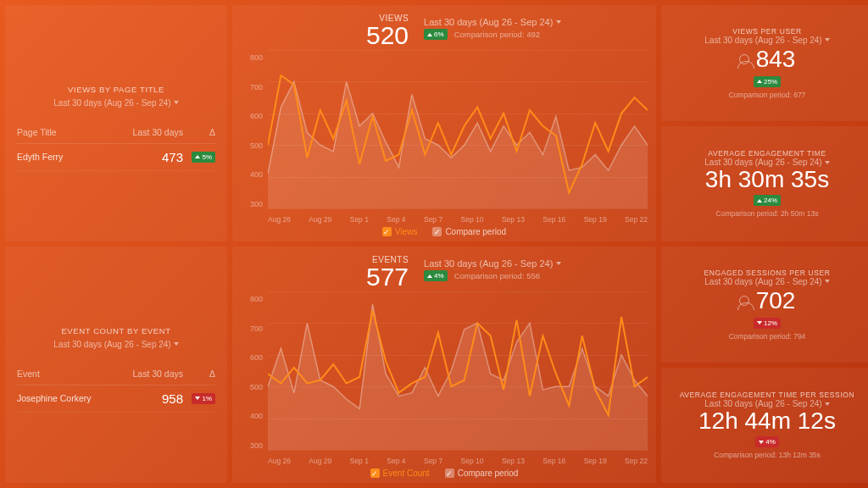  Describe the element at coordinates (387, 36) in the screenshot. I see `chart-total: 520` at that location.